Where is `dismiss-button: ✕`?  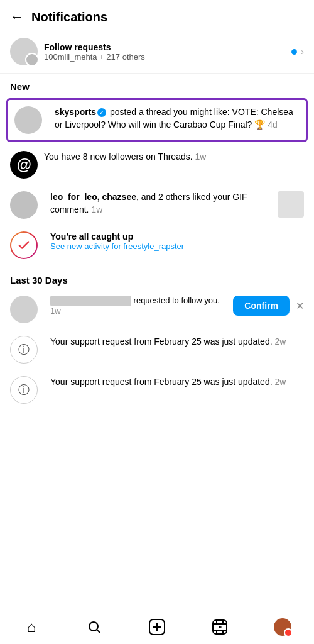 dismiss-button: ✕ is located at coordinates (300, 306).